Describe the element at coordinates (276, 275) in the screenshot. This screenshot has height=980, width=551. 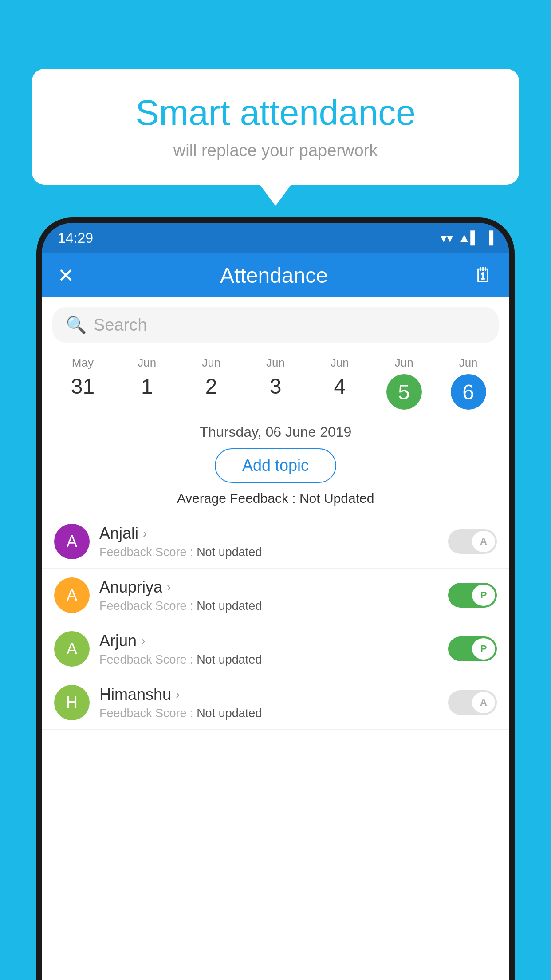
I see `app-header: ✕ Attendance 🗓` at that location.